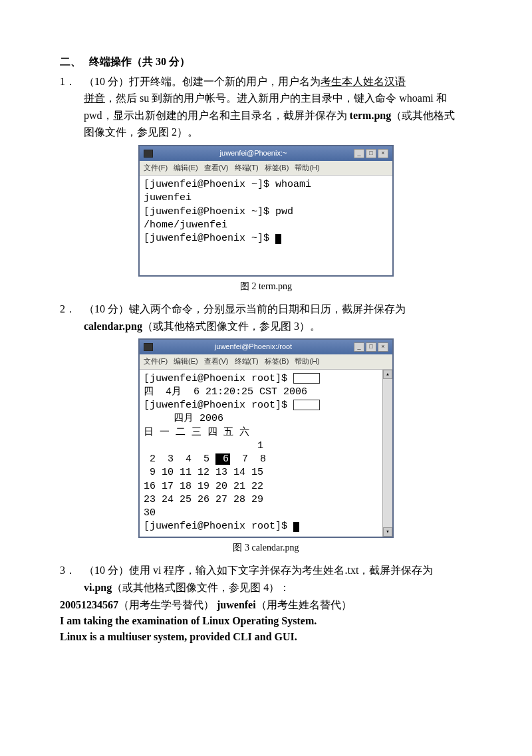 This screenshot has width=532, height=756. I want to click on titlebar-2: juwenfei@Phoenix:/root _ □ ×, so click(266, 347).